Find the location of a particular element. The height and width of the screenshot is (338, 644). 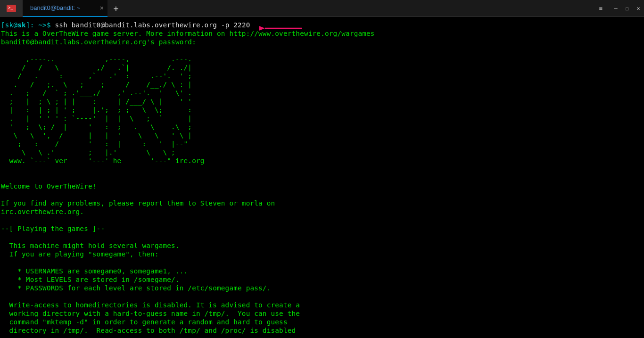

report-line-1: If you find any problems, please report … is located at coordinates (138, 203).